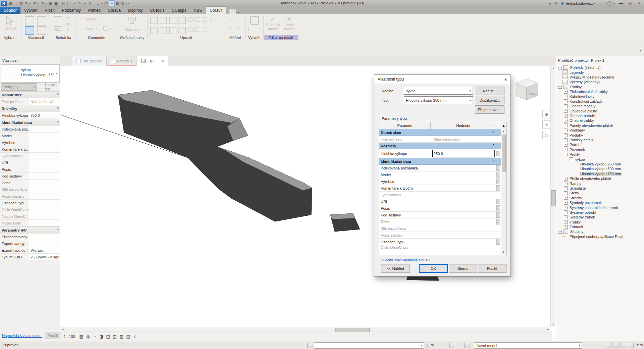 Image resolution: width=644 pixels, height=349 pixels. Describe the element at coordinates (452, 346) in the screenshot. I see `design-options-icon` at that location.